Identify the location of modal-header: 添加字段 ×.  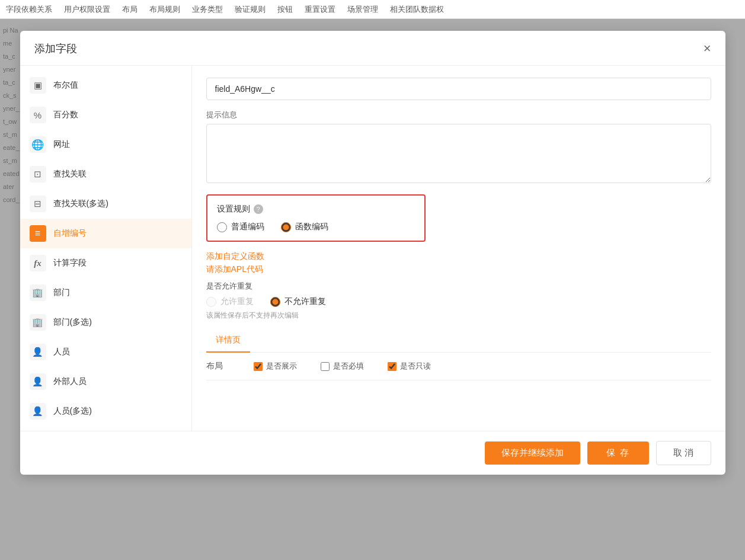
(373, 49).